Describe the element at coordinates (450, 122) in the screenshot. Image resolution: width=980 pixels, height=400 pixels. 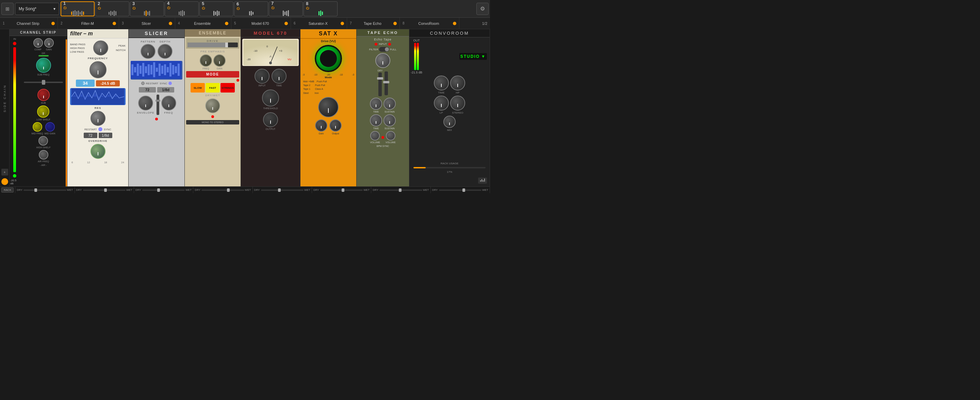
I see `cr-mix-knob` at that location.